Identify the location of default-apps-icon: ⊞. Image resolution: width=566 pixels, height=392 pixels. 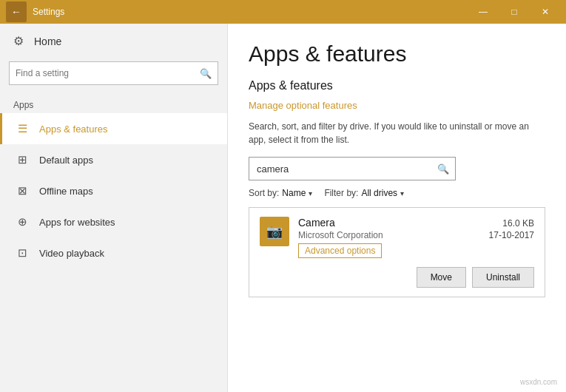
(22, 160).